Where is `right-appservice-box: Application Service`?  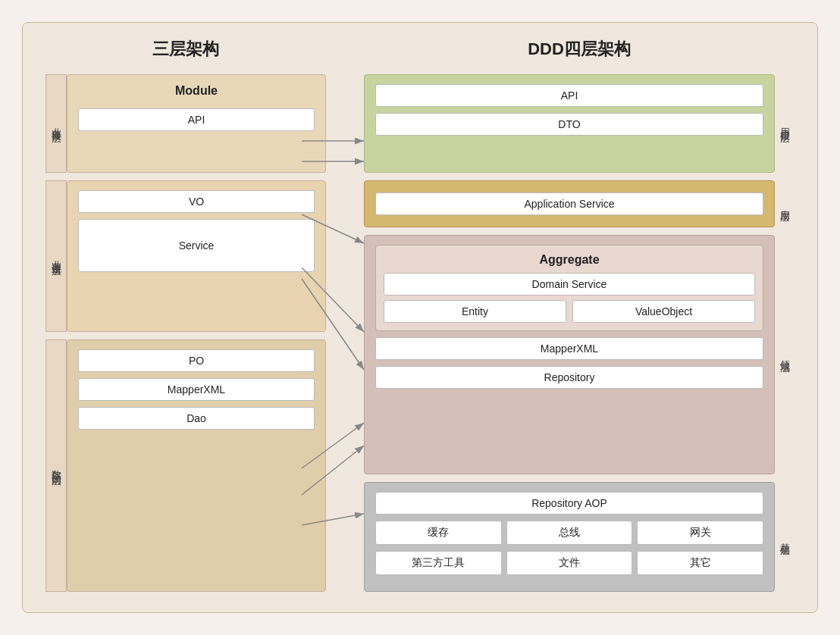
right-appservice-box: Application Service is located at coordinates (569, 204).